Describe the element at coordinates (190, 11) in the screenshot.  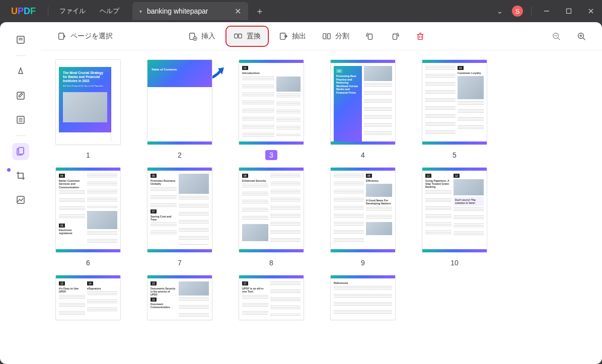
I see `document-tab: ▾ banking whitepapar ✕` at that location.